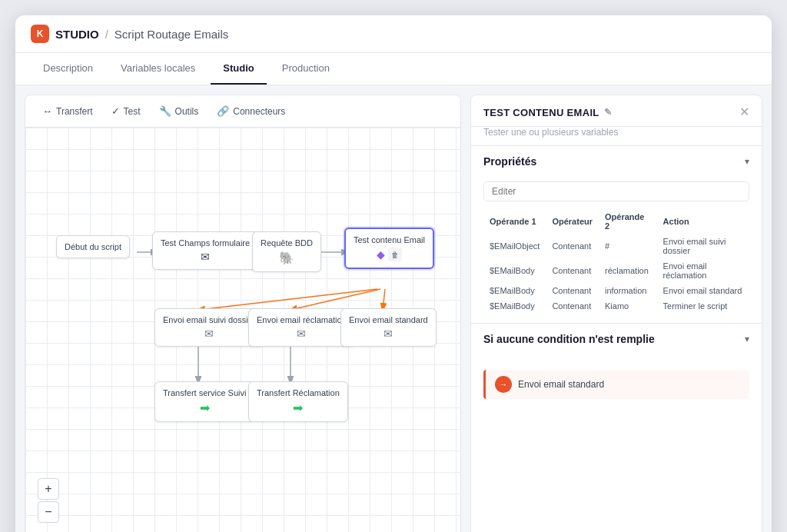 This screenshot has height=532, width=787. Describe the element at coordinates (68, 69) in the screenshot. I see `tab-description: Description` at that location.